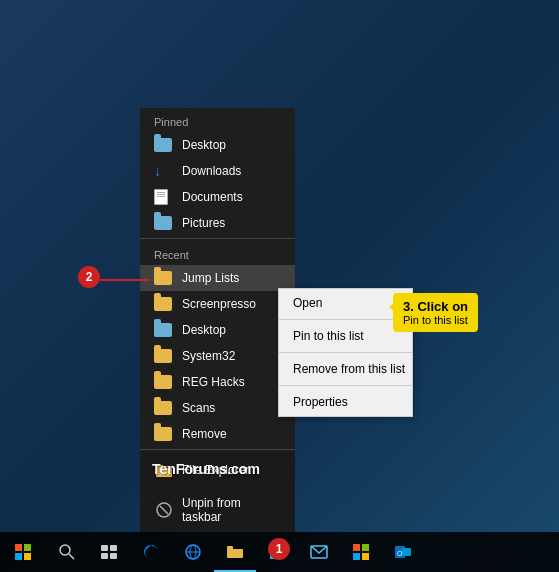 The height and width of the screenshot is (572, 559). Describe the element at coordinates (218, 197) in the screenshot. I see `list-item: Documents` at that location.